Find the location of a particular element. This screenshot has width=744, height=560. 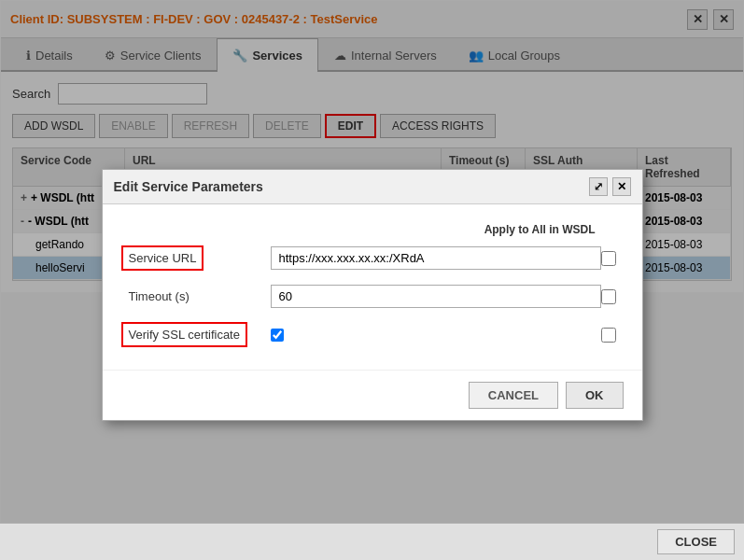

service-url-row: Service URL is located at coordinates (372, 258).